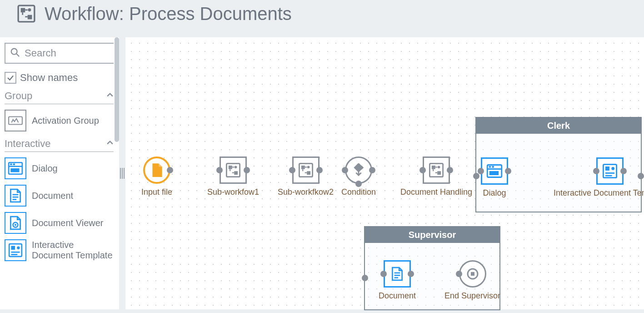 This screenshot has width=644, height=313. What do you see at coordinates (359, 192) in the screenshot?
I see `node-label: Condition` at bounding box center [359, 192].